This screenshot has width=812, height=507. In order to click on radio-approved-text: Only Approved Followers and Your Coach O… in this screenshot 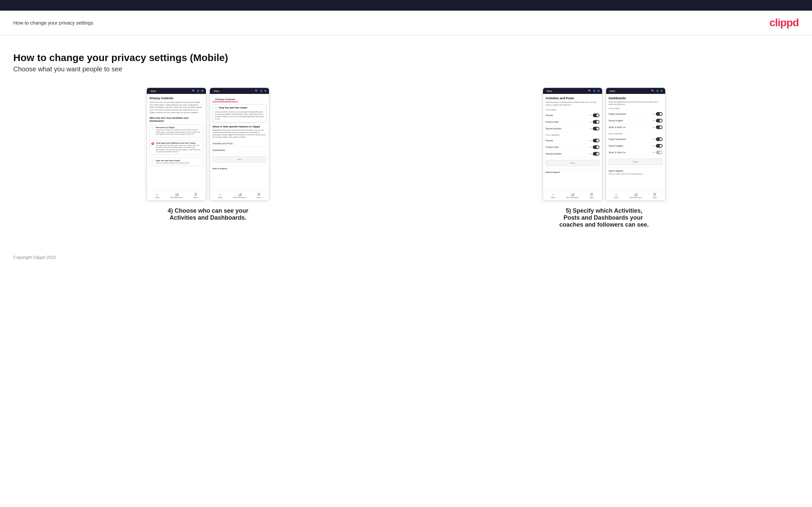, I will do `click(179, 148)`.